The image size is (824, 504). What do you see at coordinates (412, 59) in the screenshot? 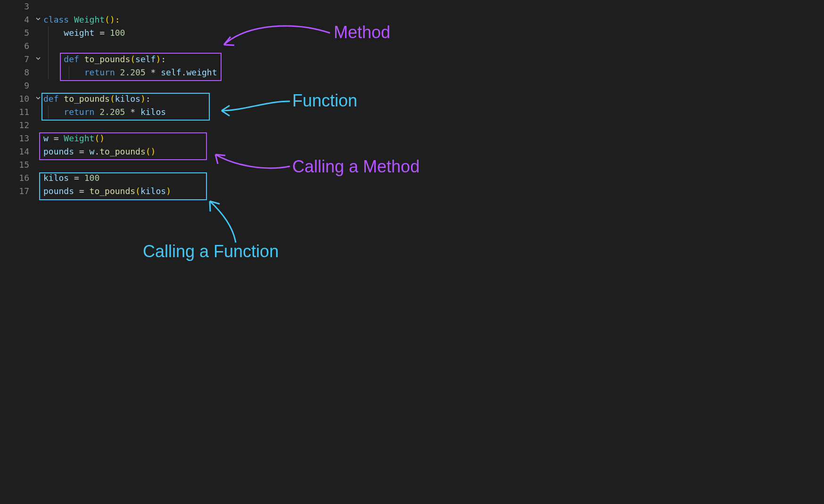
I see `code-line-7: 7 def to_pounds(self):` at bounding box center [412, 59].